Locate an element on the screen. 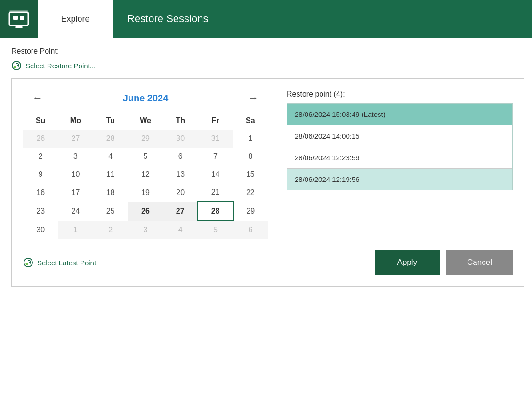 The width and height of the screenshot is (532, 411). calendar-day: 31 is located at coordinates (215, 139).